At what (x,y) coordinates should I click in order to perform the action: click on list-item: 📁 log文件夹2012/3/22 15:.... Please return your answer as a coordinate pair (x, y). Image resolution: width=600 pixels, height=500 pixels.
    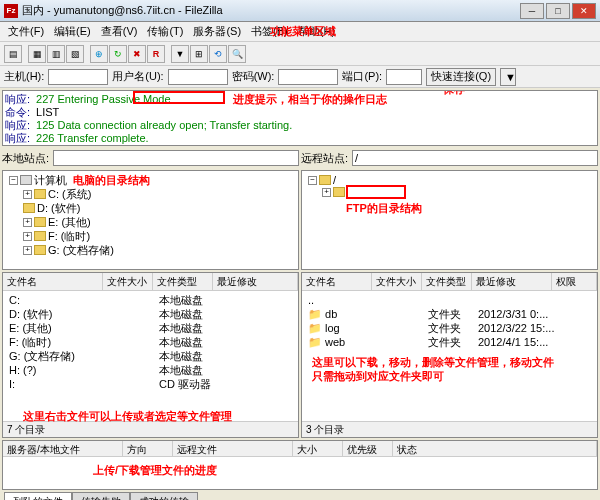
    Looking at the image, I should click on (450, 328).